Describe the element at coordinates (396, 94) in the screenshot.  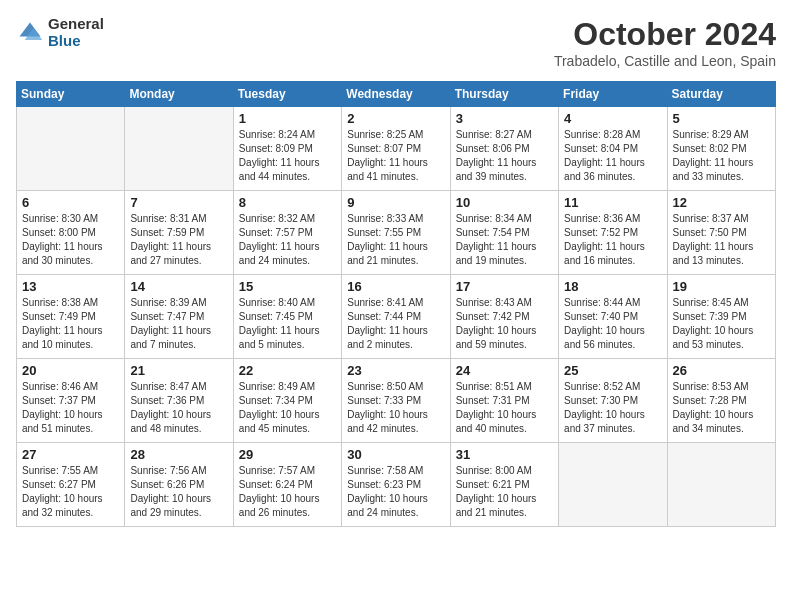
I see `calendar-header-row: SundayMondayTuesdayWednesdayThursdayFrid…` at that location.